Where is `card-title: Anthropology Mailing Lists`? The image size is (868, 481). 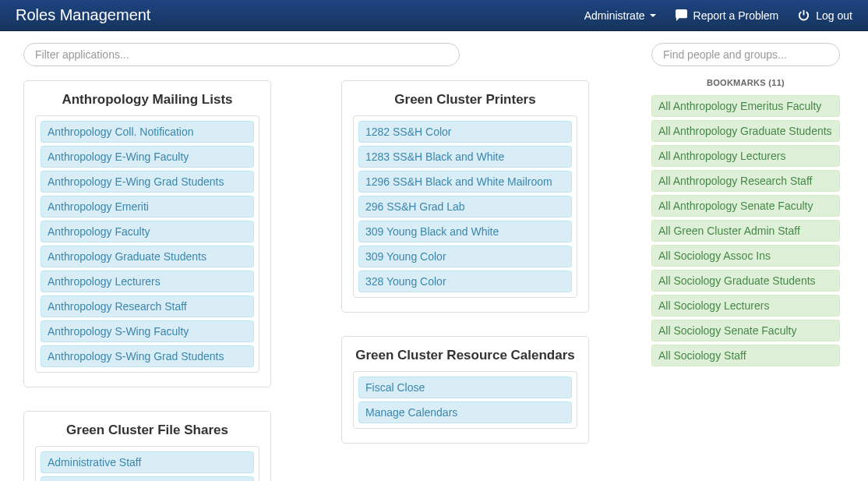
card-title: Anthropology Mailing Lists is located at coordinates (147, 100).